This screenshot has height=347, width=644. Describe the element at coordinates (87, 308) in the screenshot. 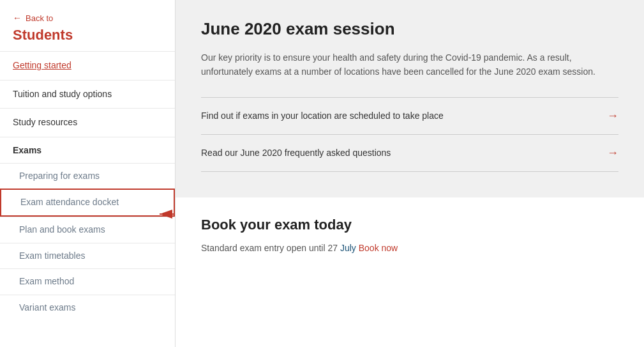

I see `sidebar-item-variant: Variant exams` at that location.